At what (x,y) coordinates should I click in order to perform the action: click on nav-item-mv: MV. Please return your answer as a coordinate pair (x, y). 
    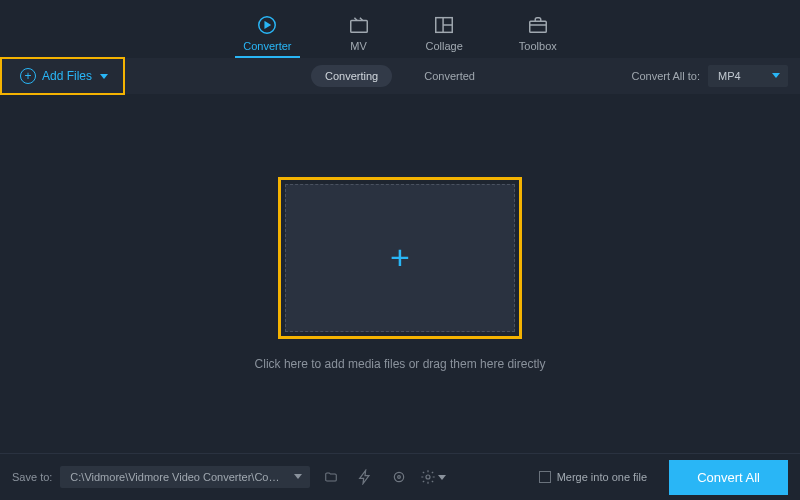
    Looking at the image, I should click on (359, 34).